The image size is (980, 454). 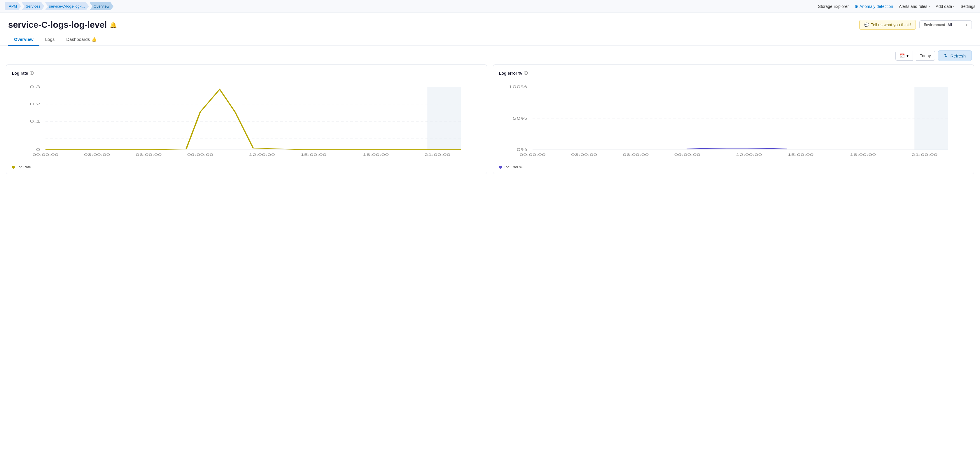 What do you see at coordinates (888, 25) in the screenshot?
I see `feedback-button: 💬 Tell us what you think!` at bounding box center [888, 25].